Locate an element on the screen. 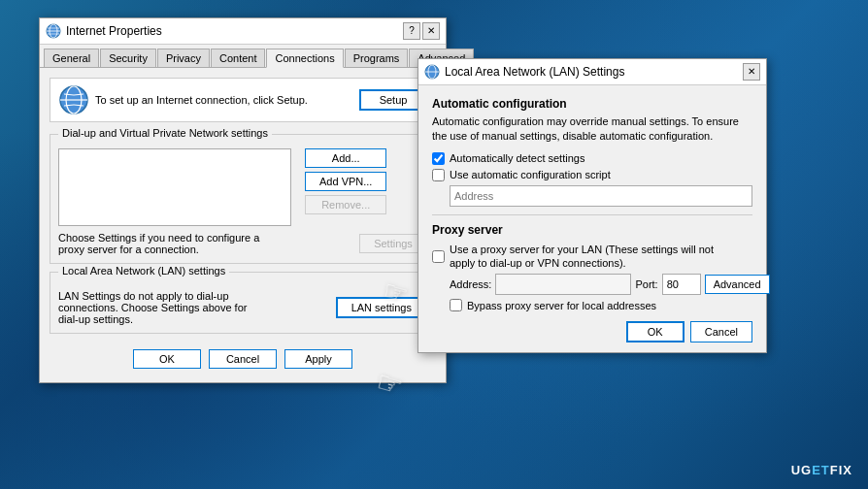 The width and height of the screenshot is (868, 489). apply-button: Apply is located at coordinates (318, 359).